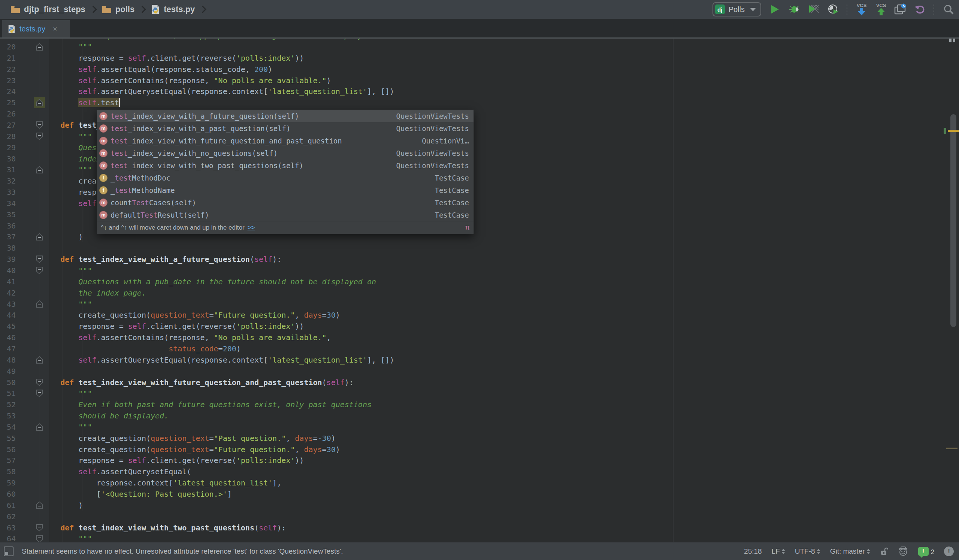  I want to click on code-line: 56 create_question(question_text="Future…, so click(480, 450).